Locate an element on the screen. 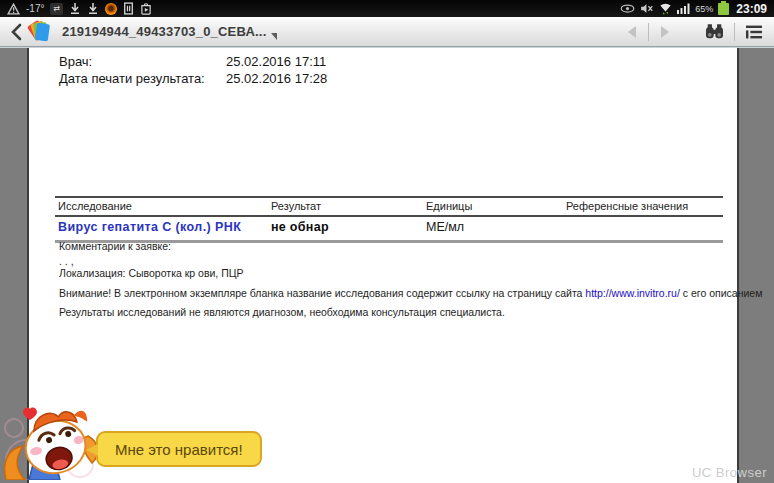 The width and height of the screenshot is (774, 483). clock: 23:09 is located at coordinates (752, 9).